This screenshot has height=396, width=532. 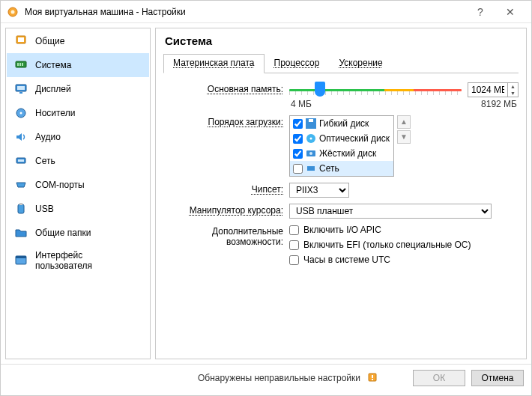 I want to click on sidebar-item-storage: Носители, so click(x=78, y=113).